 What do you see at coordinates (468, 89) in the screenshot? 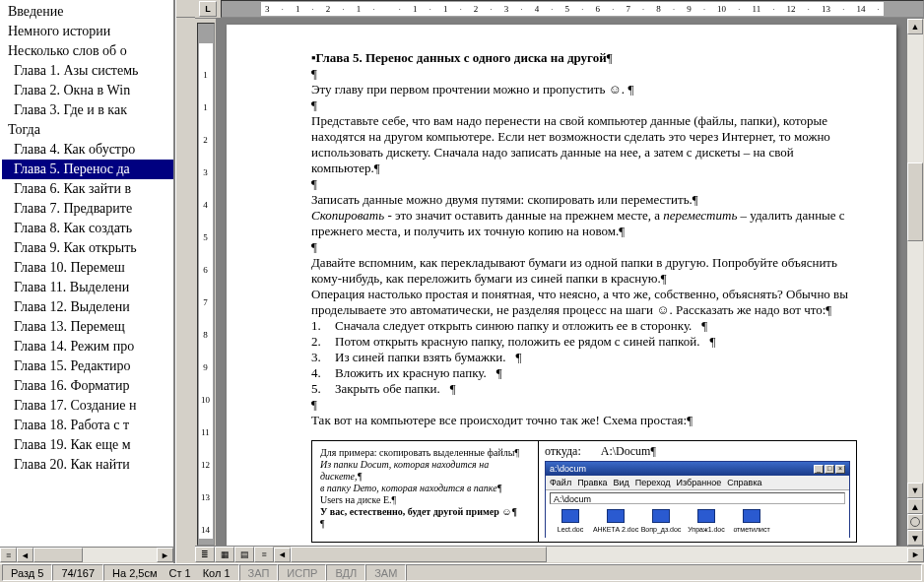
I see `paragraph: Эту главу при первом прочтении можно и п…` at bounding box center [468, 89].